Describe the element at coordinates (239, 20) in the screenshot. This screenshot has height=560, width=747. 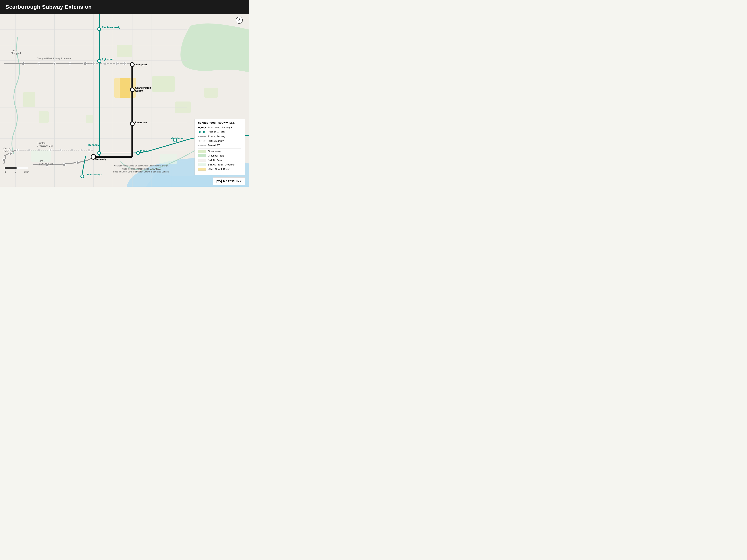
I see `north-arrow: N` at that location.